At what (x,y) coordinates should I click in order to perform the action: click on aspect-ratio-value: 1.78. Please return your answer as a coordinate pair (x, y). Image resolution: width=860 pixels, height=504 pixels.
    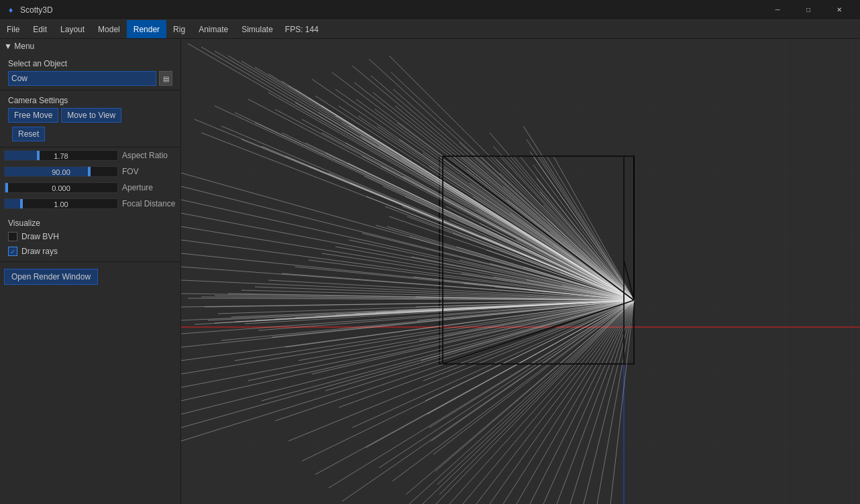
    Looking at the image, I should click on (61, 155).